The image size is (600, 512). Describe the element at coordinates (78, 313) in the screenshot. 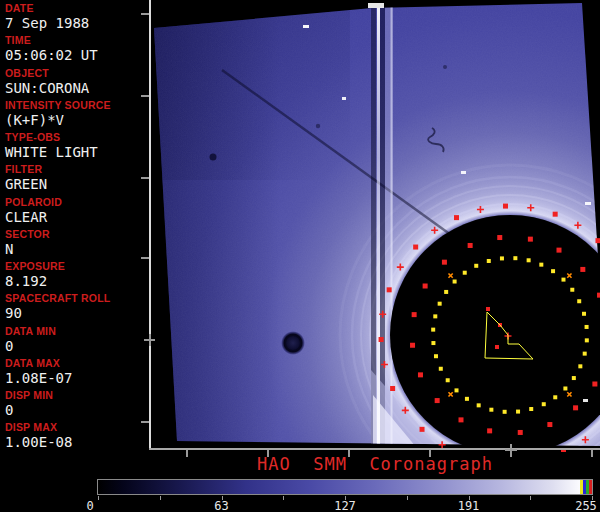

I see `field-value: 90` at that location.